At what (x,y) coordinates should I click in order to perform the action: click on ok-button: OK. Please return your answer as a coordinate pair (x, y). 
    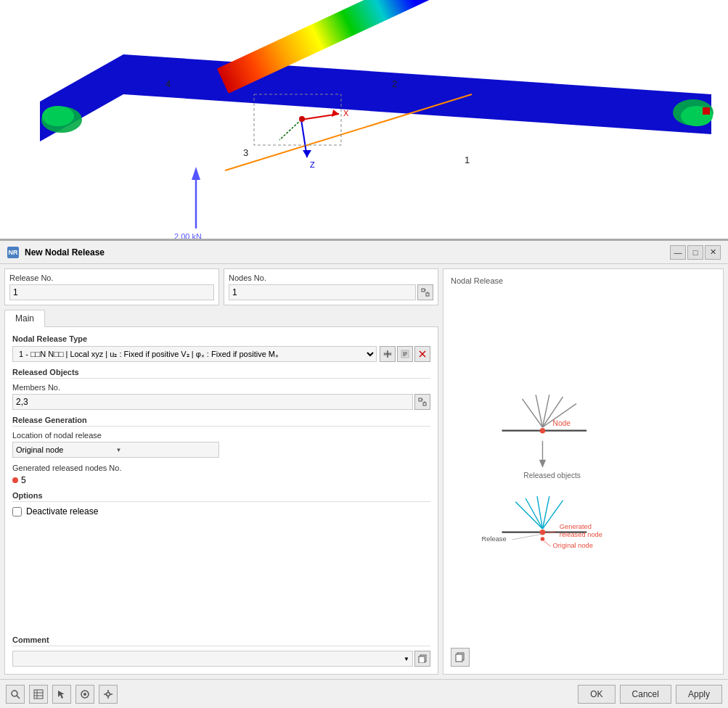
    Looking at the image, I should click on (597, 694).